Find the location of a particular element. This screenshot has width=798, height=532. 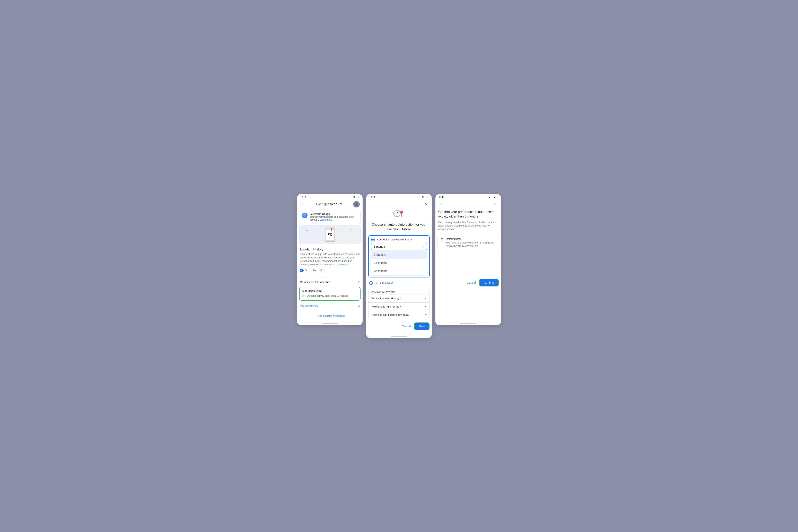

radio-keep-until is located at coordinates (371, 283).